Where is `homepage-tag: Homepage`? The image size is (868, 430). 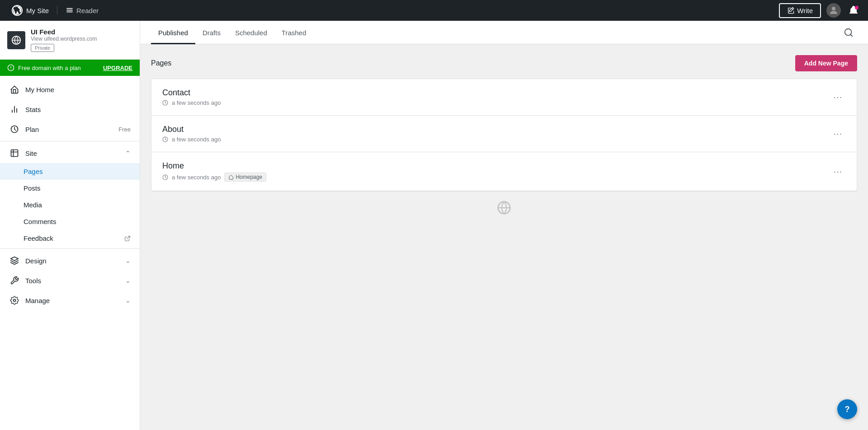
homepage-tag: Homepage is located at coordinates (245, 177).